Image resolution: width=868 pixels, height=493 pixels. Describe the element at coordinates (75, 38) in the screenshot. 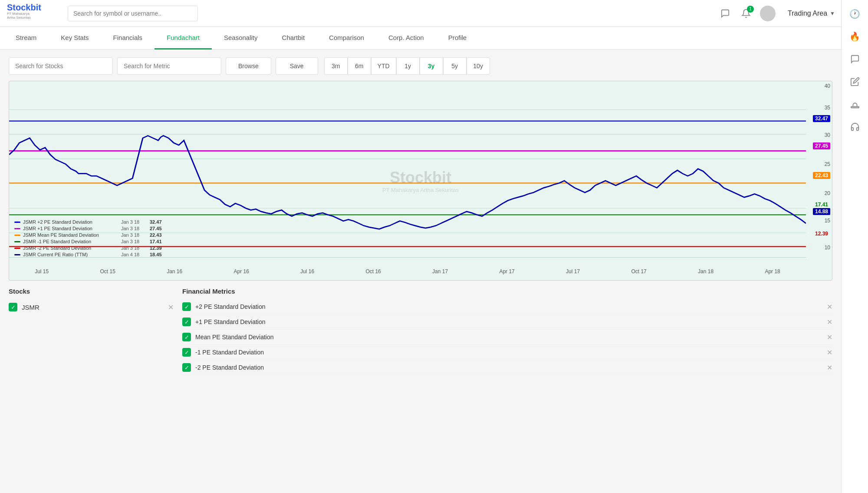

I see `tab-keystats: Key Stats` at that location.